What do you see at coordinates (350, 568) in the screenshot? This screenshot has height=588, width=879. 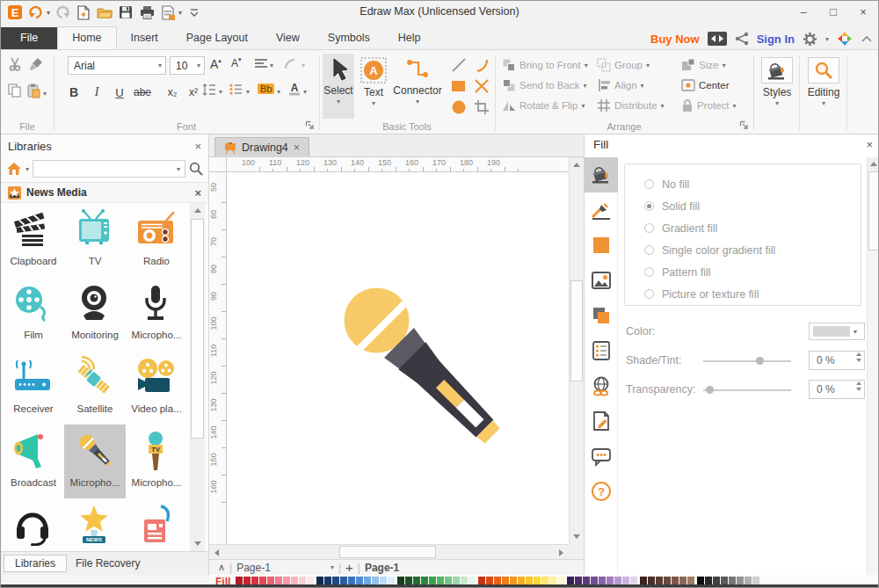 I see `add-page-button: +` at bounding box center [350, 568].